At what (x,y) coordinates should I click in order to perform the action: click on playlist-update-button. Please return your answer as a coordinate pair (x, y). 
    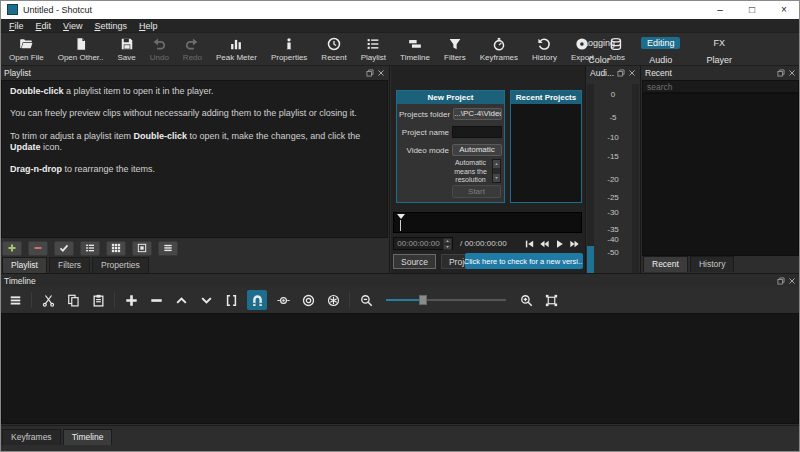
    Looking at the image, I should click on (64, 248).